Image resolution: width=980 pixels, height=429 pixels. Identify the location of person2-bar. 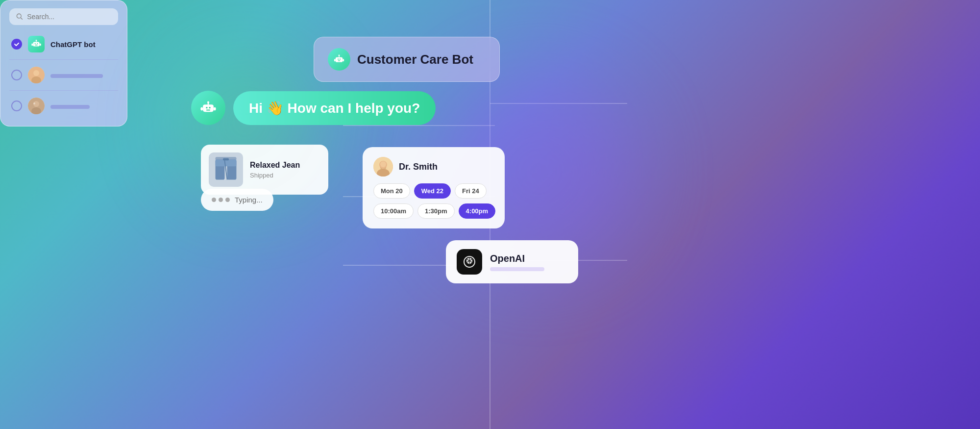
(70, 107).